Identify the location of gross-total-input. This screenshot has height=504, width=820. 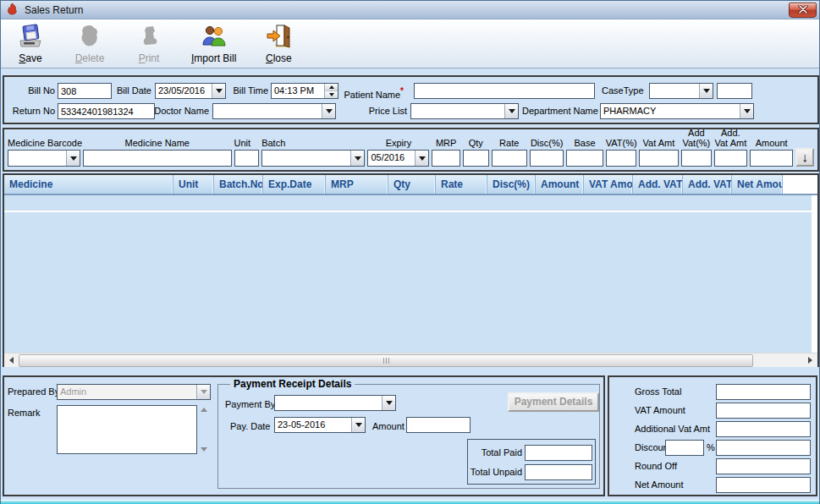
(763, 392).